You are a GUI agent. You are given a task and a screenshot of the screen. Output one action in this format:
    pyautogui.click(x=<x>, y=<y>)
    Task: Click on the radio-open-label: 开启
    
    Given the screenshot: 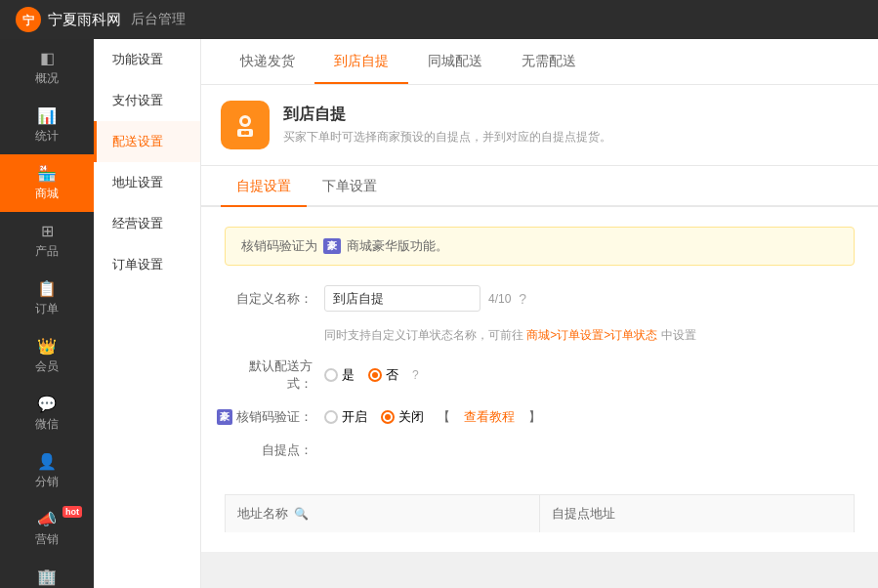 What is the action you would take?
    pyautogui.click(x=355, y=417)
    